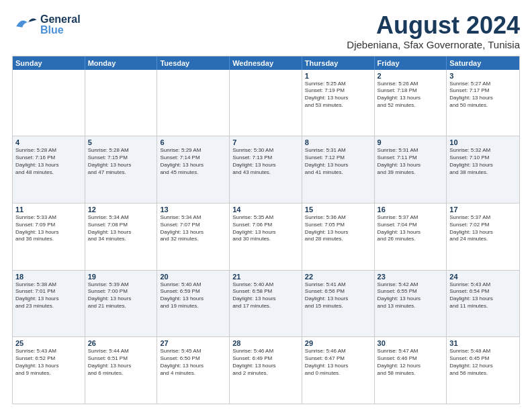 This screenshot has height=411, width=532. What do you see at coordinates (483, 161) in the screenshot?
I see `cell-text-10: Sunrise: 5:32 AM Sunset: 7:10 PM Dayligh…` at bounding box center [483, 161].